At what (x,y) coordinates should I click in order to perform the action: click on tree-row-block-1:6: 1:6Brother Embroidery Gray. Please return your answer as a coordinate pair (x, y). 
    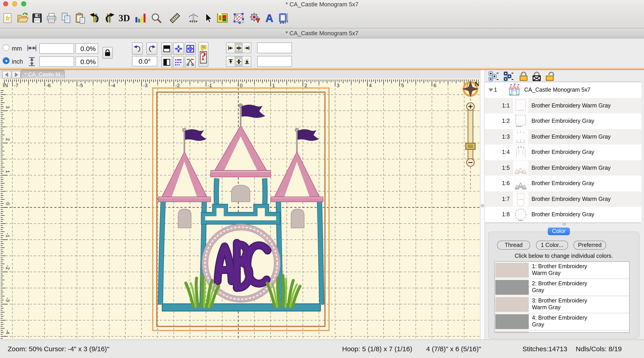
    Looking at the image, I should click on (563, 183).